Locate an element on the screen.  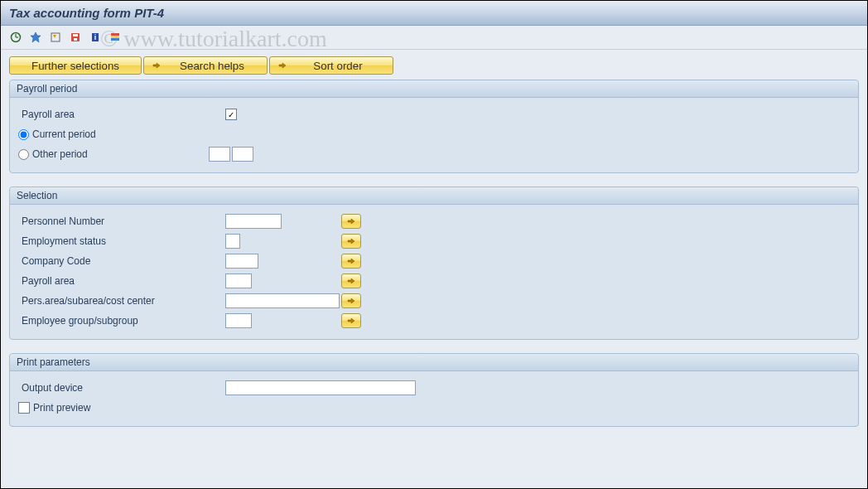
company-code-multiselect is located at coordinates (351, 261).